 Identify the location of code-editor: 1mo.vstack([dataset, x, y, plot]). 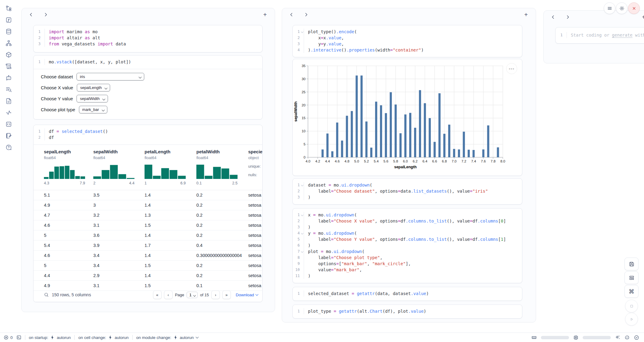
(148, 62).